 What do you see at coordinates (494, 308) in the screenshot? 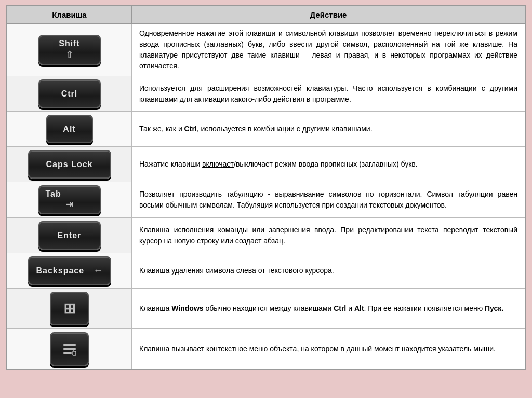
I see `pusk-bold: Пуск.` at bounding box center [494, 308].